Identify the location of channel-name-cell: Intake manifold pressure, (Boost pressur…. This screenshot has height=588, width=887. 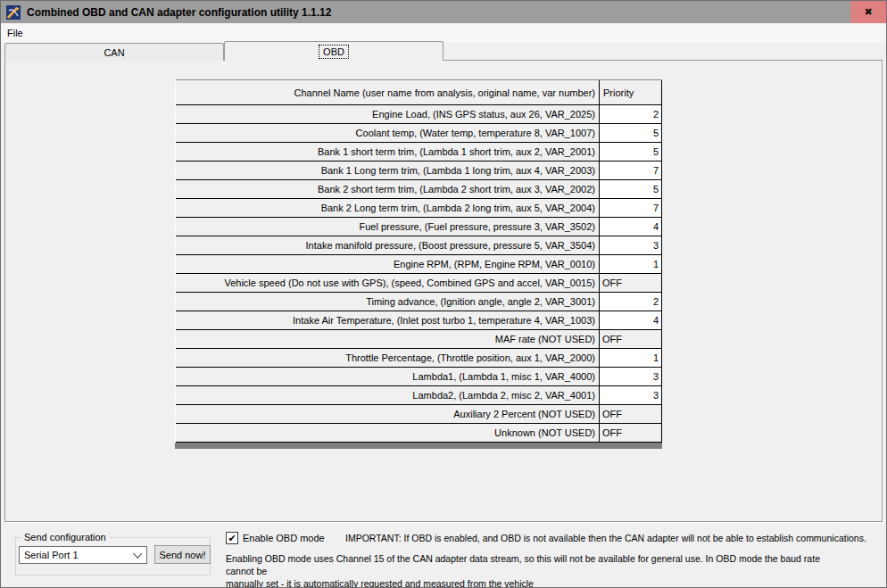
(387, 245).